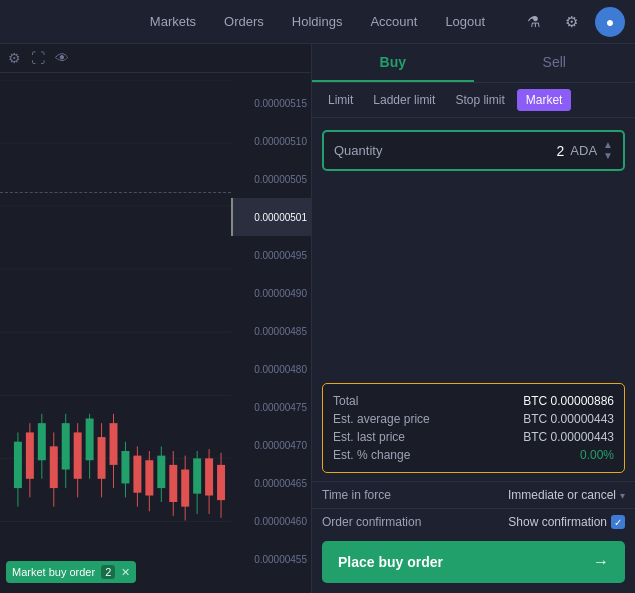 Image resolution: width=635 pixels, height=593 pixels. What do you see at coordinates (156, 58) in the screenshot?
I see `chart-toolbar: ⚙ ⛶ 👁` at bounding box center [156, 58].